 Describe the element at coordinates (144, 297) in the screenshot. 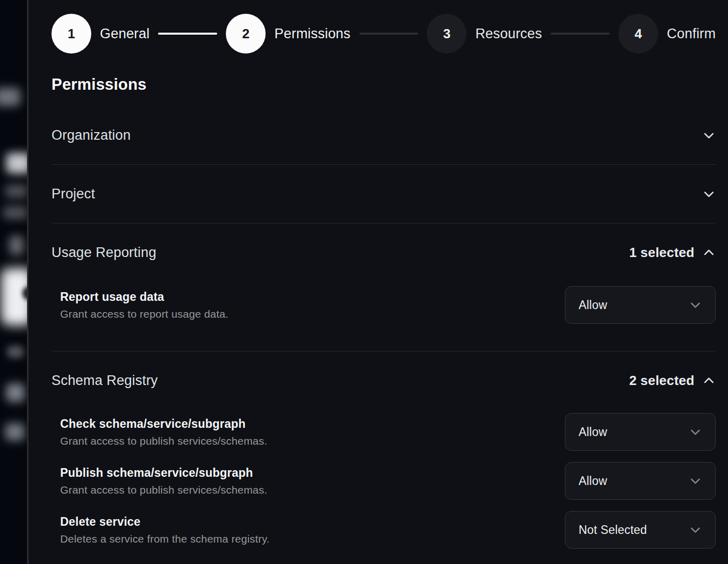

I see `permission-title: Report usage data` at that location.